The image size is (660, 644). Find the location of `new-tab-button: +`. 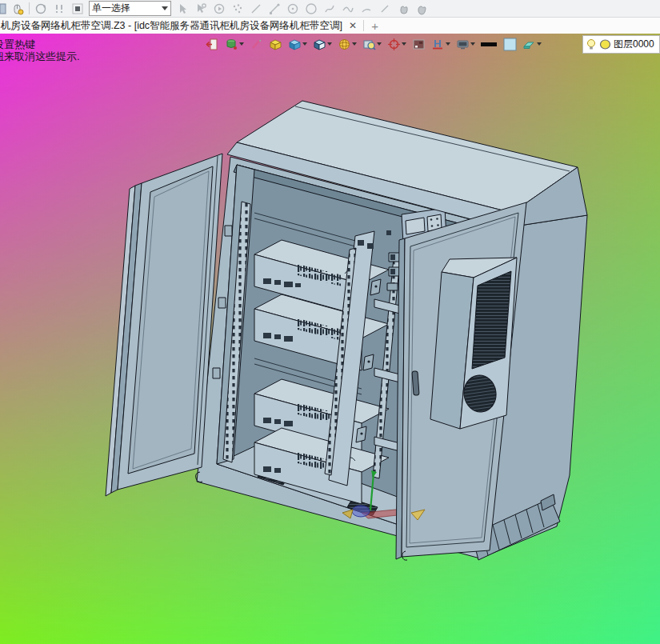

new-tab-button: + is located at coordinates (374, 26).